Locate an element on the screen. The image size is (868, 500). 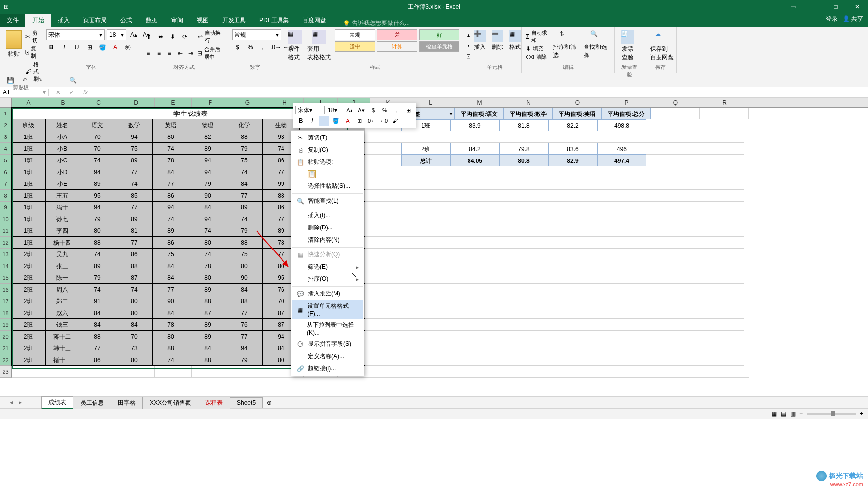
tab-data: 数据 is located at coordinates (152, 21).